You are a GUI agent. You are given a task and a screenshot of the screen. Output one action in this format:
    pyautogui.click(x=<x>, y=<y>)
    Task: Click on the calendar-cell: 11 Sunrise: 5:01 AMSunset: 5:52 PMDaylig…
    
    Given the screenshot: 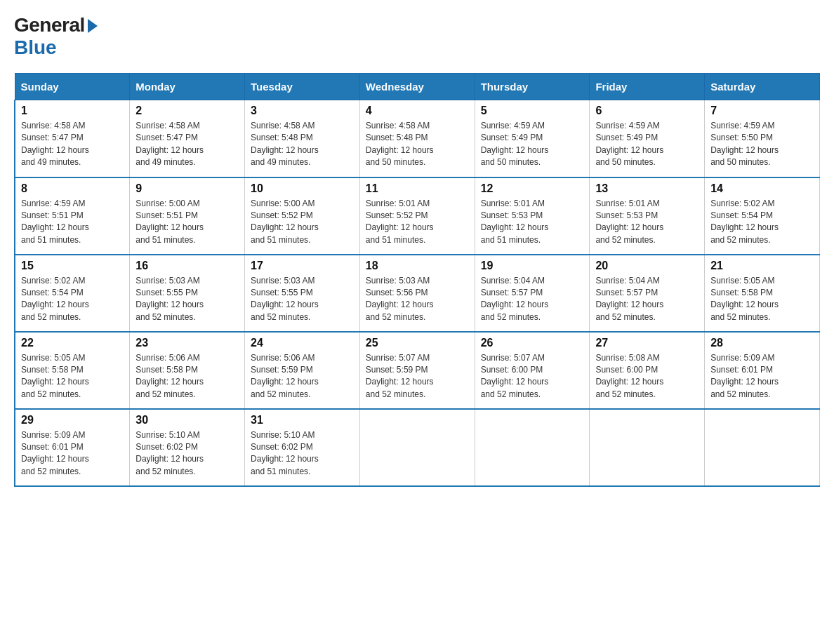 What is the action you would take?
    pyautogui.click(x=417, y=216)
    